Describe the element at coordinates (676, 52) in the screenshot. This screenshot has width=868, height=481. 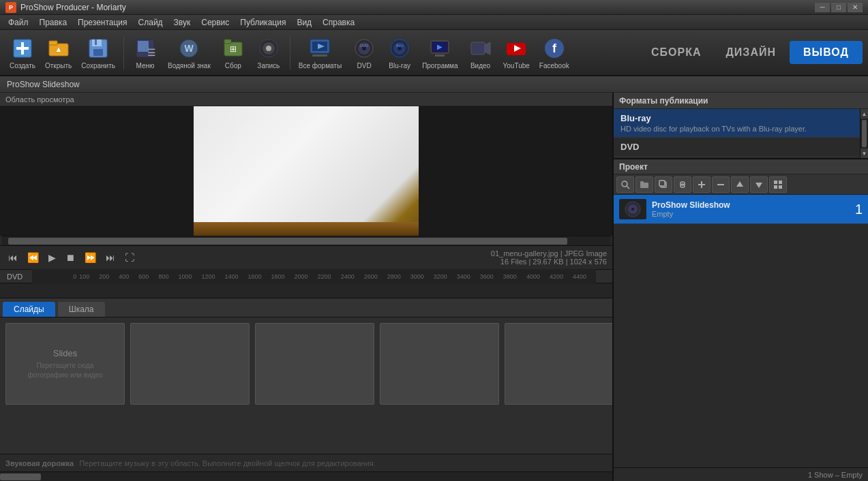
I see `assembly-mode-button: СБОРКА` at that location.